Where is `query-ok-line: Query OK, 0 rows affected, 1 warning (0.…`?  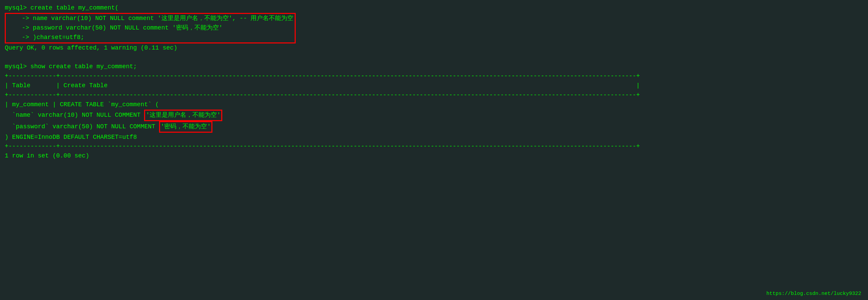 query-ok-line: Query OK, 0 rows affected, 1 warning (0.… is located at coordinates (434, 48).